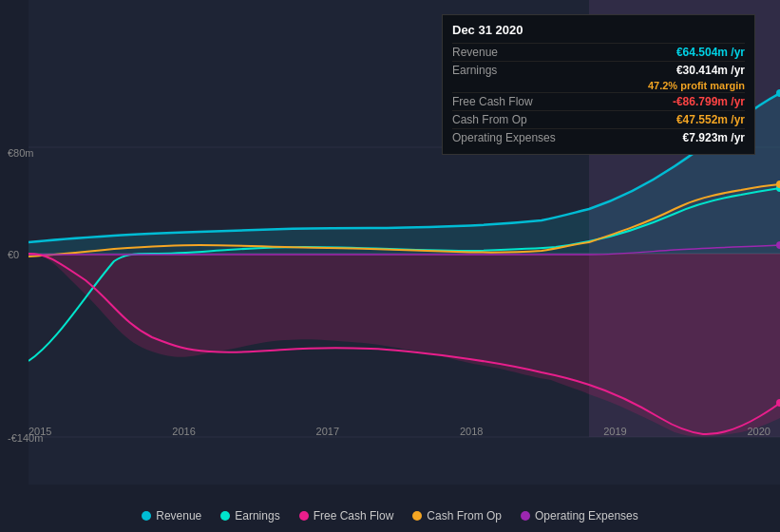 The image size is (780, 532). Describe the element at coordinates (711, 120) in the screenshot. I see `tooltip-value-cashop: €47.552m /yr` at that location.